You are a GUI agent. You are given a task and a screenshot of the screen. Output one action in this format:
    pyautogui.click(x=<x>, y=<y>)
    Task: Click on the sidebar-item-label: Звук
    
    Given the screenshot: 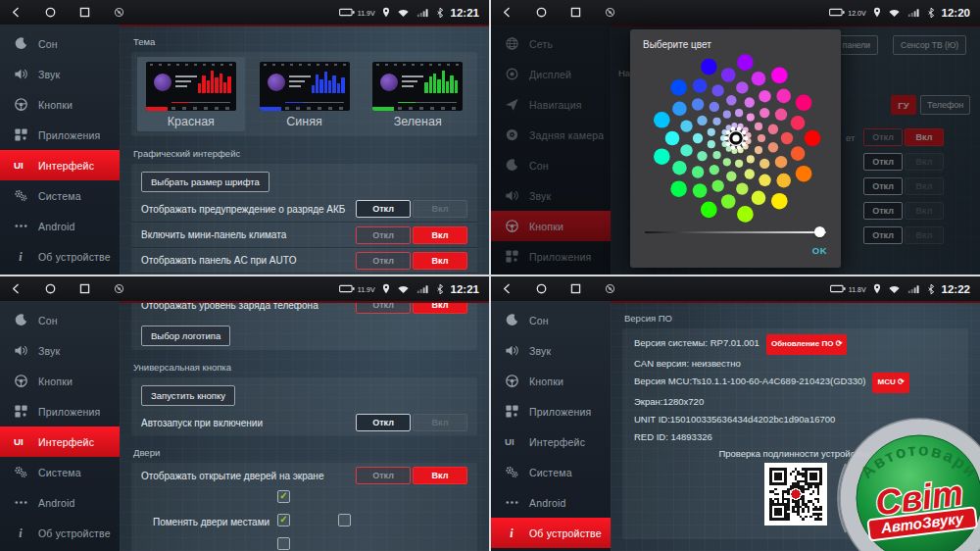 What is the action you would take?
    pyautogui.click(x=540, y=351)
    